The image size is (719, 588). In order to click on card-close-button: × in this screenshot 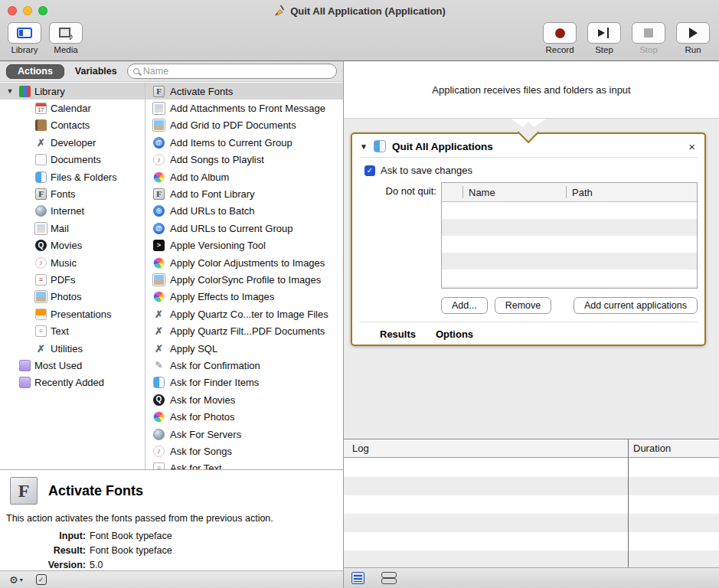, I will do `click(692, 147)`.